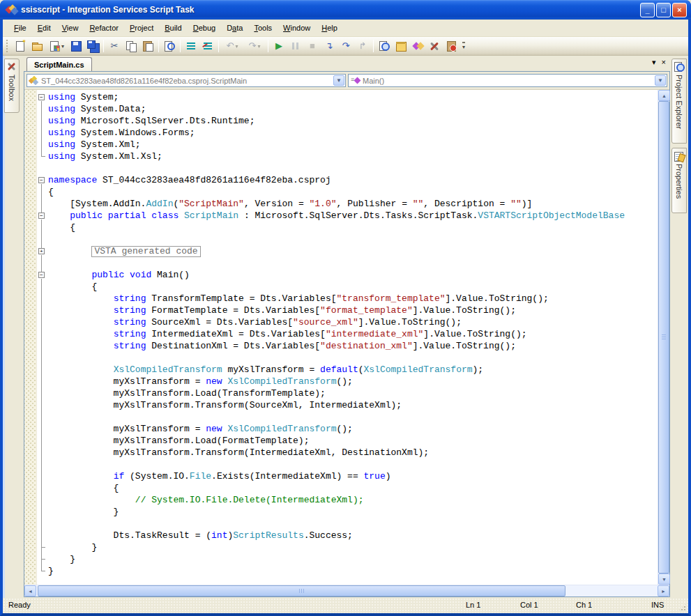  Describe the element at coordinates (347, 477) in the screenshot. I see `code-line: if (System.IO.File.Exists(IntermediateXm…` at that location.